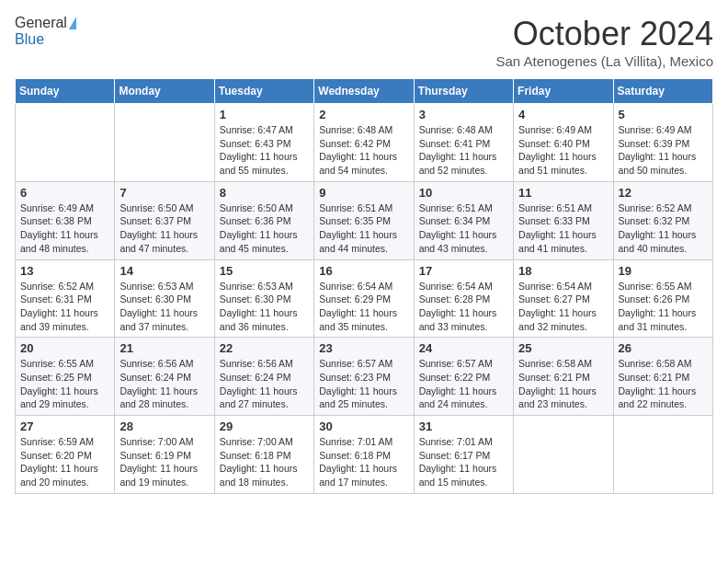  Describe the element at coordinates (463, 377) in the screenshot. I see `calendar-cell: 24Sunrise: 6:57 AM Sunset: 6:22 PM Dayli…` at that location.